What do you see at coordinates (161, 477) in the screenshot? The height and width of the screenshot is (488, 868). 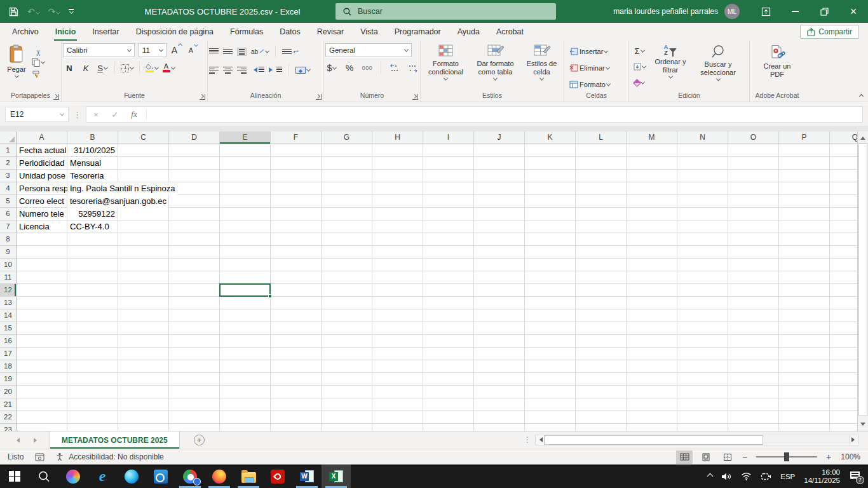 I see `outlook-button` at bounding box center [161, 477].